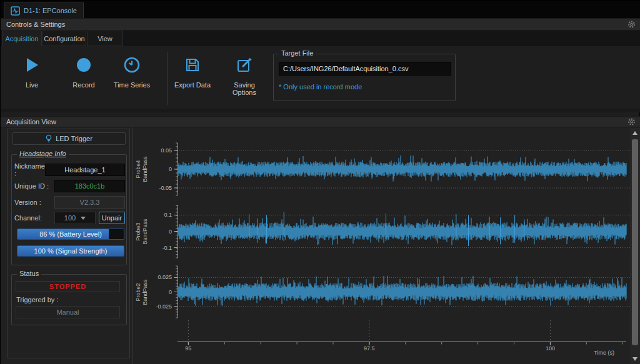 Image resolution: width=640 pixels, height=364 pixels. Describe the element at coordinates (320, 87) in the screenshot. I see `record-mode-note: * Only used in record mode` at that location.